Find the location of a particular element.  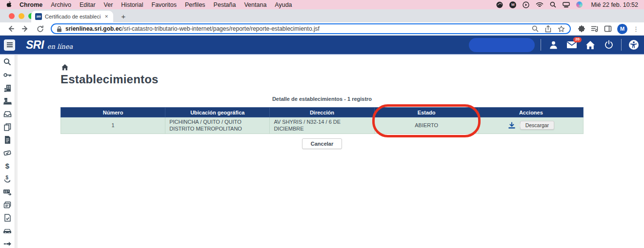

browser-tab: SRI Certificado de establecimiento ✕ is located at coordinates (72, 17).